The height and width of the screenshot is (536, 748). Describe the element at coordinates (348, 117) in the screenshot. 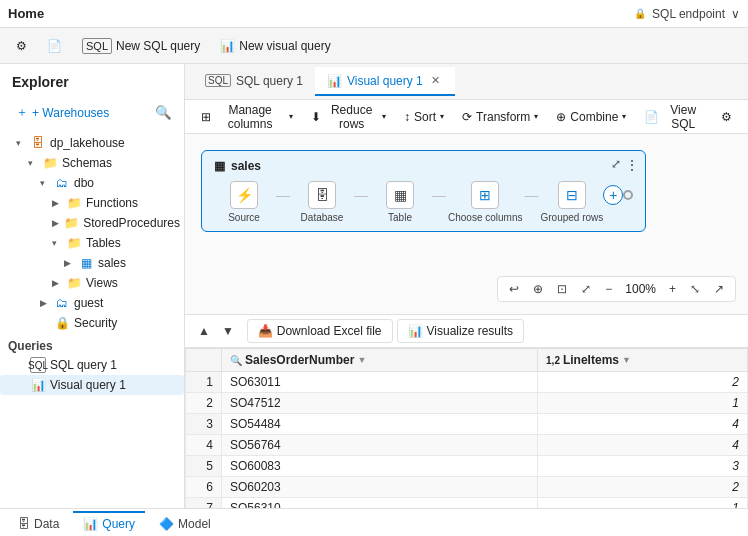

I see `reduce-rows-button: ⬇ Reduce rows ▾` at that location.